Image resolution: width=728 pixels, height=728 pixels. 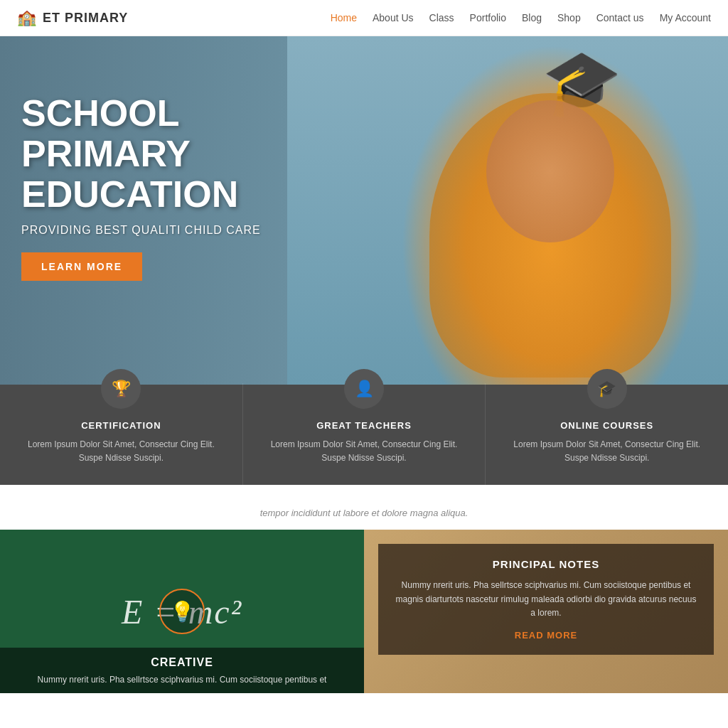 I want to click on logo-text: ET PRIMARY, so click(x=85, y=18).